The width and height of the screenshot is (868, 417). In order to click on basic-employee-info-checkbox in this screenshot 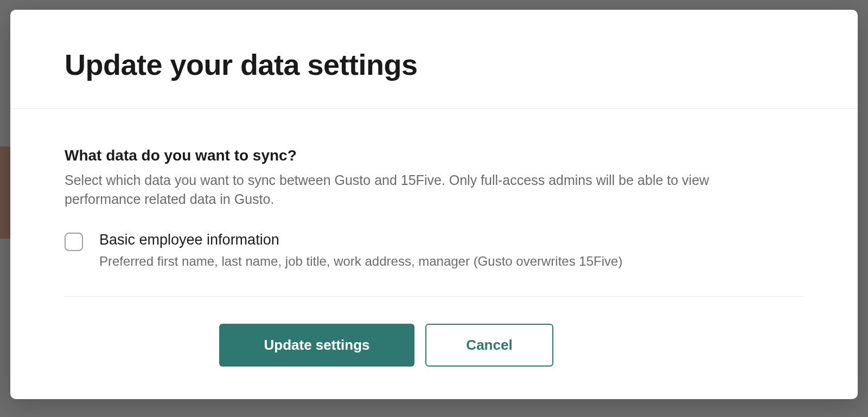, I will do `click(74, 242)`.